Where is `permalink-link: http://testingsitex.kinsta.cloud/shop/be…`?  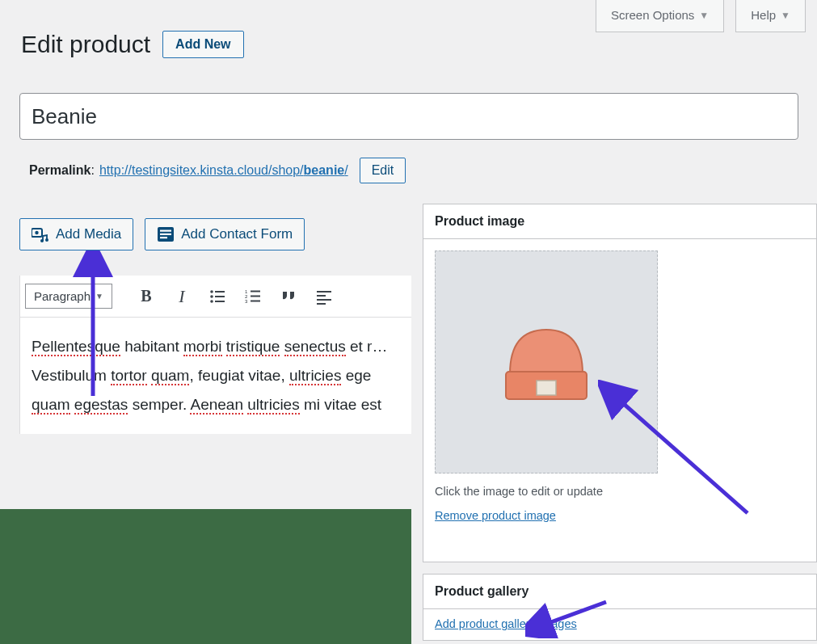
permalink-link: http://testingsitex.kinsta.cloud/shop/be… is located at coordinates (224, 170).